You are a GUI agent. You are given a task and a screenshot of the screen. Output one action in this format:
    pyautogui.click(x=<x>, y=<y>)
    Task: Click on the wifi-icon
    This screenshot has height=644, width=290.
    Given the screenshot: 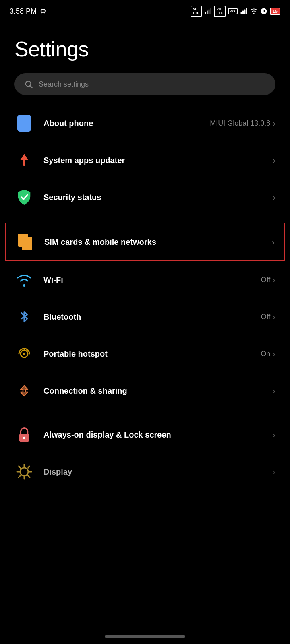 What is the action you would take?
    pyautogui.click(x=24, y=280)
    